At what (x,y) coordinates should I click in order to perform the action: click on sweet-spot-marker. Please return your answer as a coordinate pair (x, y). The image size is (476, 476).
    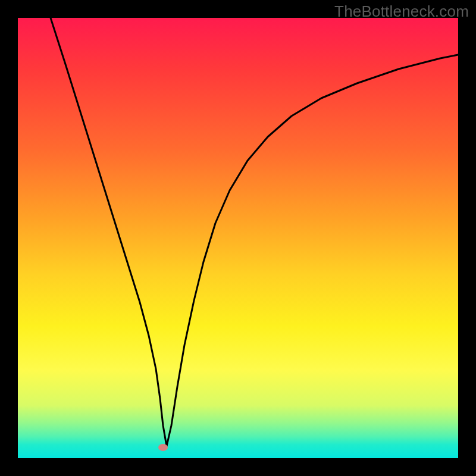
    Looking at the image, I should click on (163, 447).